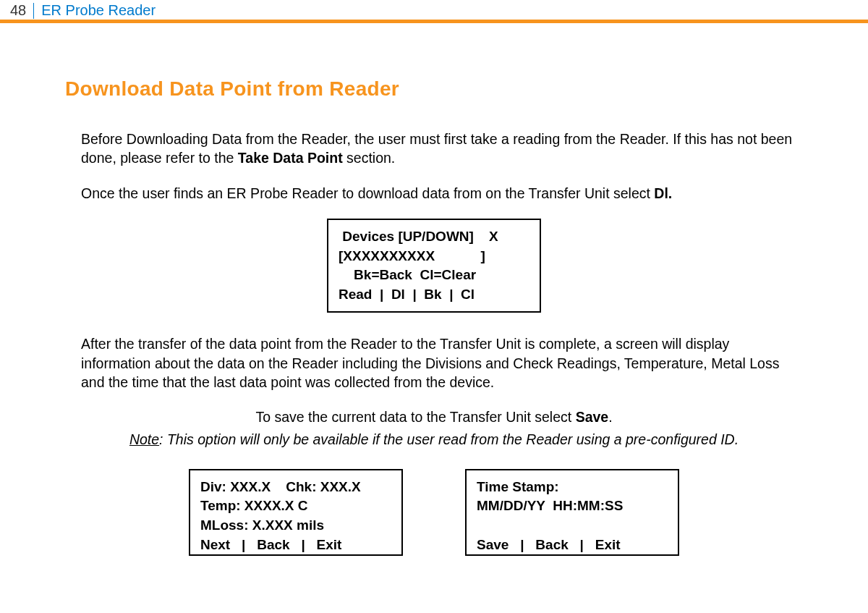  I want to click on ts-line-1: Time Stamp:, so click(572, 488).